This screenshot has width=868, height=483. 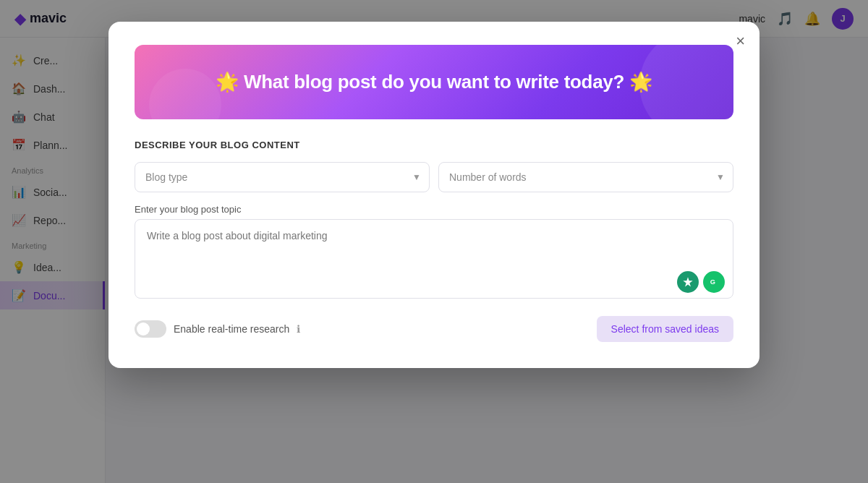 What do you see at coordinates (434, 259) in the screenshot?
I see `blog-topic-input` at bounding box center [434, 259].